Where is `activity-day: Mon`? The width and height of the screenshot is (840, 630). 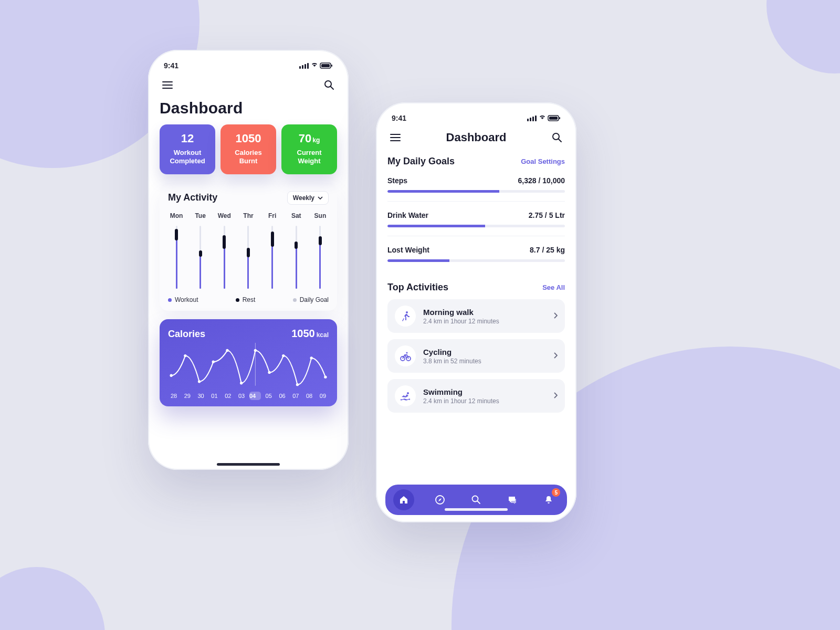 activity-day: Mon is located at coordinates (176, 250).